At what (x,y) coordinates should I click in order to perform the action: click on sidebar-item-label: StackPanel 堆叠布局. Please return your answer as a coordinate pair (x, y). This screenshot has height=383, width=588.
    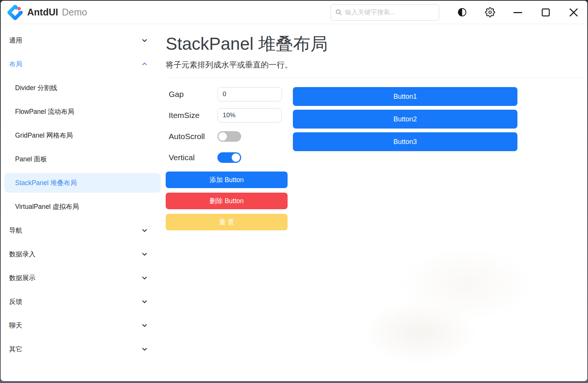
    Looking at the image, I should click on (46, 183).